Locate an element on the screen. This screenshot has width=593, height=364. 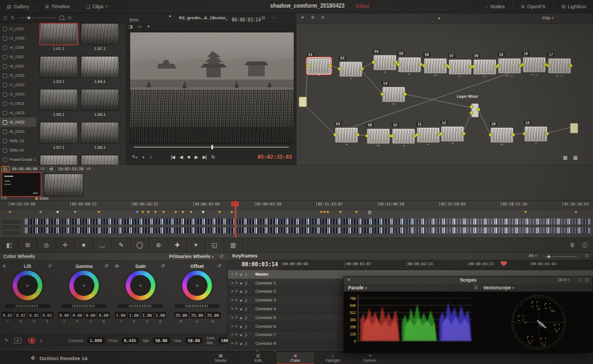
slider-handle is located at coordinates (549, 257).